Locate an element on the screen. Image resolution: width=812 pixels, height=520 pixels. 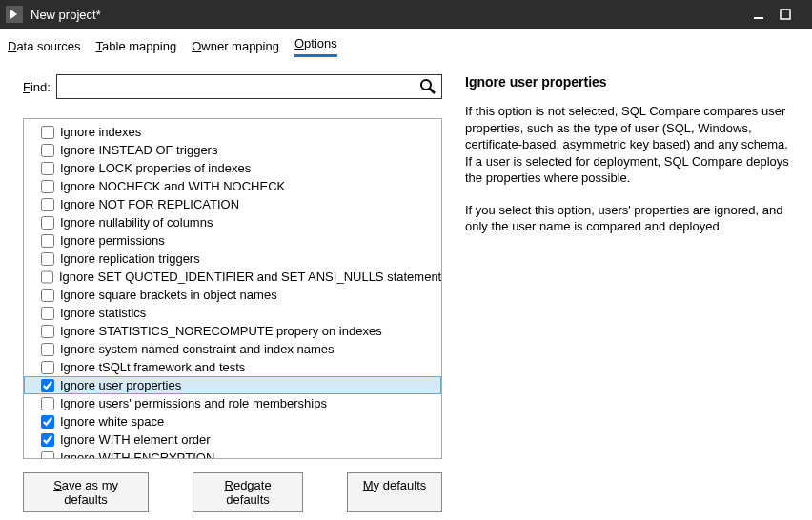
option-item: Ignore user properties is located at coordinates (233, 385).